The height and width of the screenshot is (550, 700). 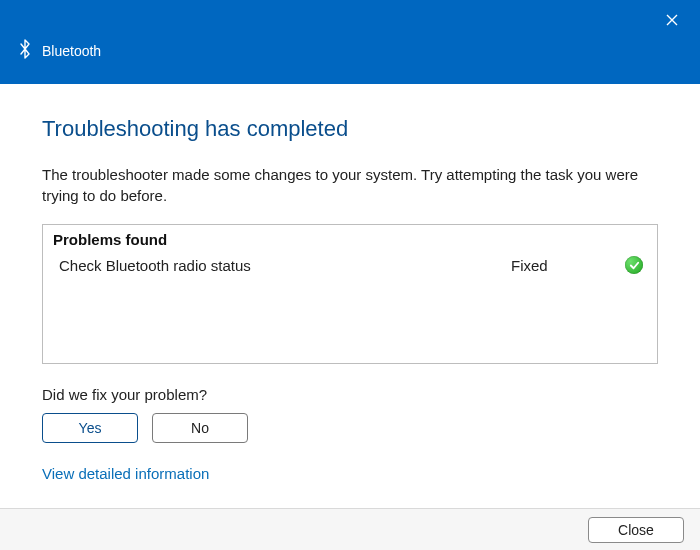 I want to click on bluetooth-icon, so click(x=25, y=50).